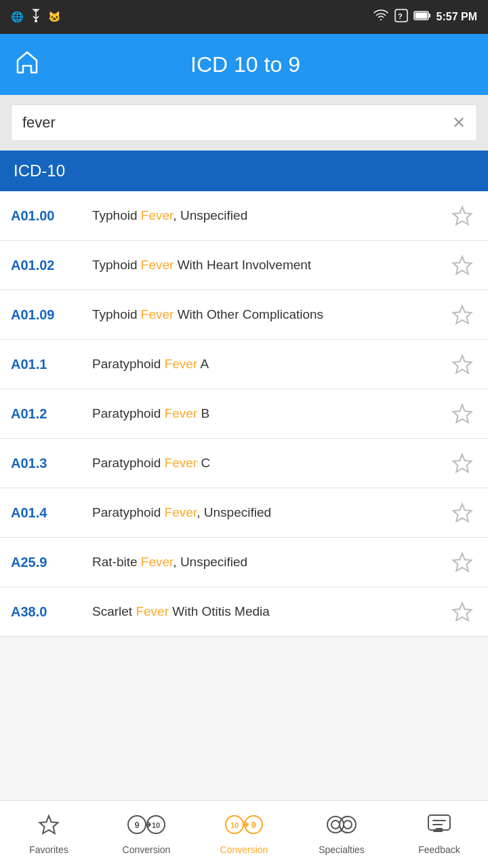 This screenshot has width=488, height=868. I want to click on favorites-label: Favorites, so click(49, 850).